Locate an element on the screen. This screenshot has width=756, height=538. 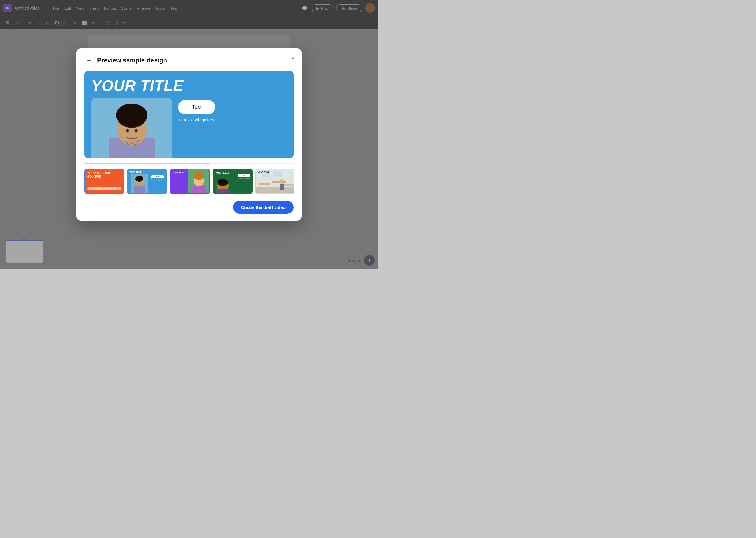
thumb-4-pill: Text is located at coordinates (244, 176).